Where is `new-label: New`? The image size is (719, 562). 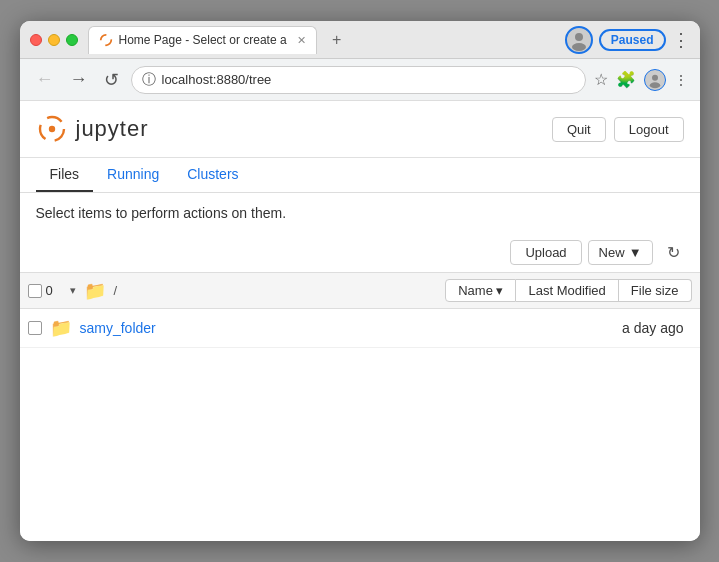
new-label: New is located at coordinates (612, 252).